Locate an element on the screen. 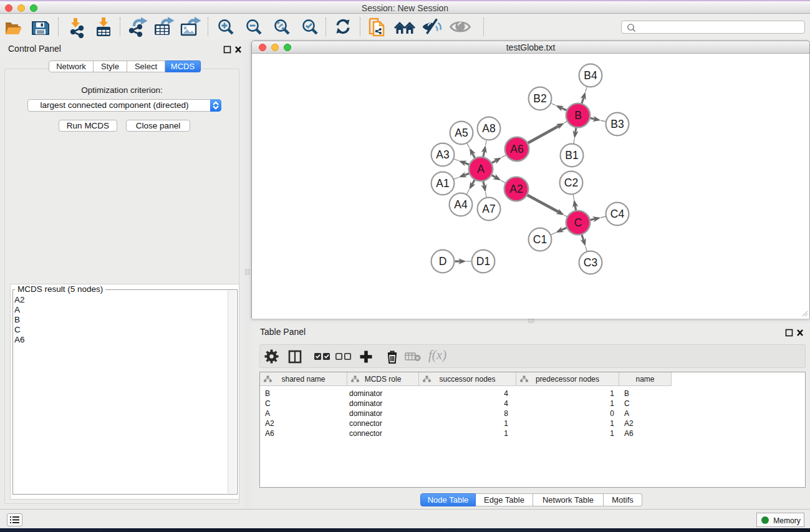 Image resolution: width=810 pixels, height=532 pixels. svg-text: C is located at coordinates (579, 223).